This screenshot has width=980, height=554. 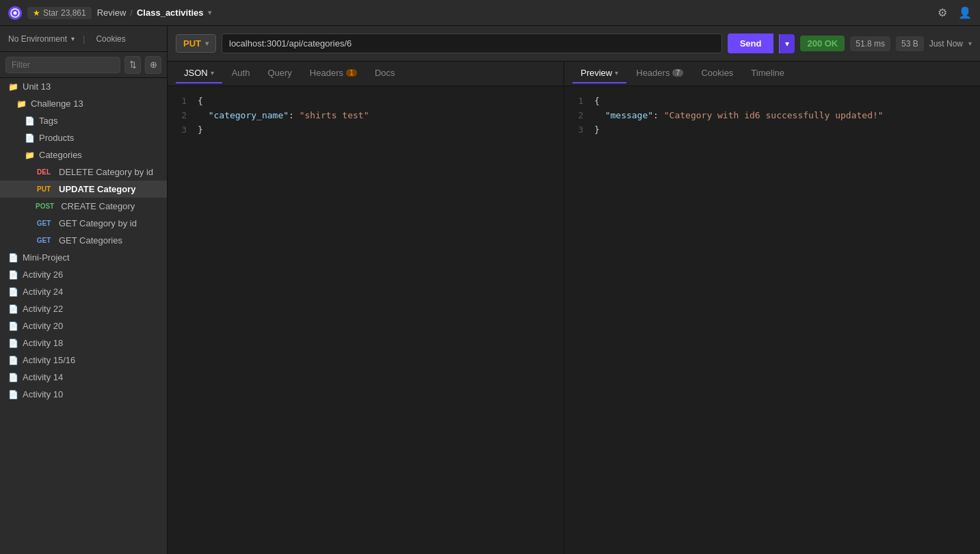 I want to click on sidebar-item-label: Products, so click(x=98, y=138).